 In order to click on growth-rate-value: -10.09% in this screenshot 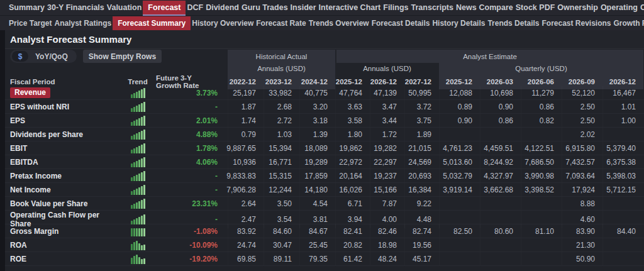, I will do `click(192, 245)`.